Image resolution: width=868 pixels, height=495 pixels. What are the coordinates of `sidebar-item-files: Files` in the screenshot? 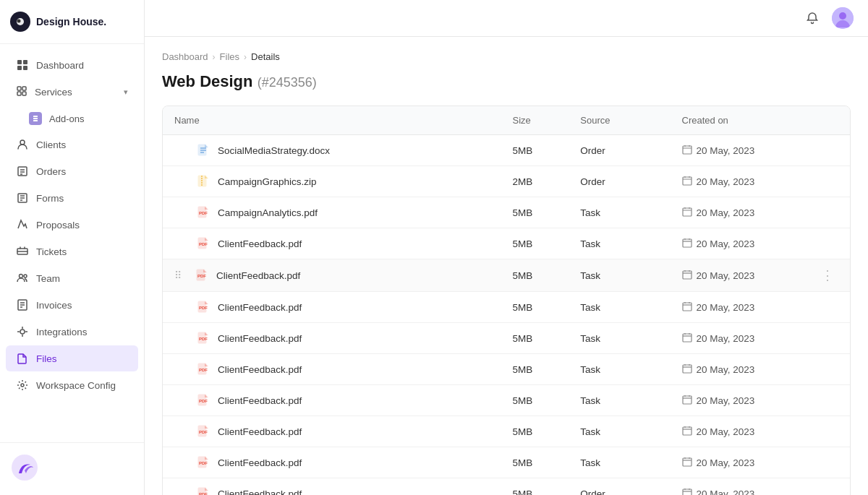 It's located at (72, 358).